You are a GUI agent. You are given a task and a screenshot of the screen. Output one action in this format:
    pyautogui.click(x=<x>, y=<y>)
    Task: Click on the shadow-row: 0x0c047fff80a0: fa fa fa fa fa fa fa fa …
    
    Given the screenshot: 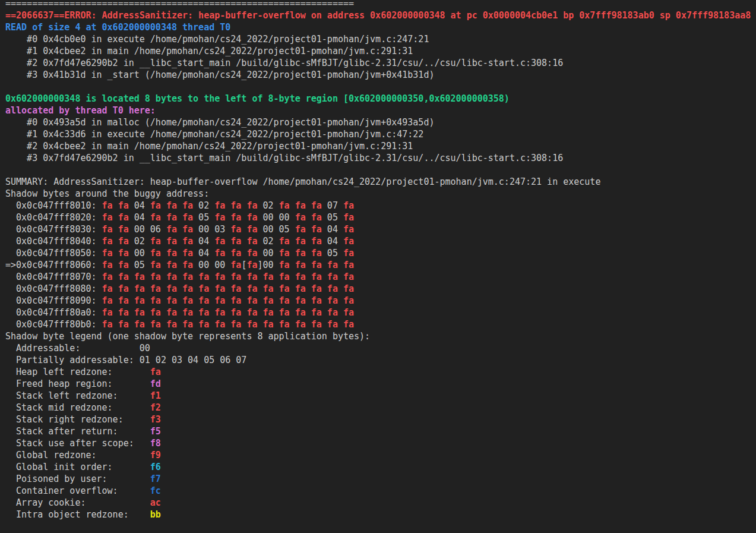 What is the action you would take?
    pyautogui.click(x=381, y=313)
    